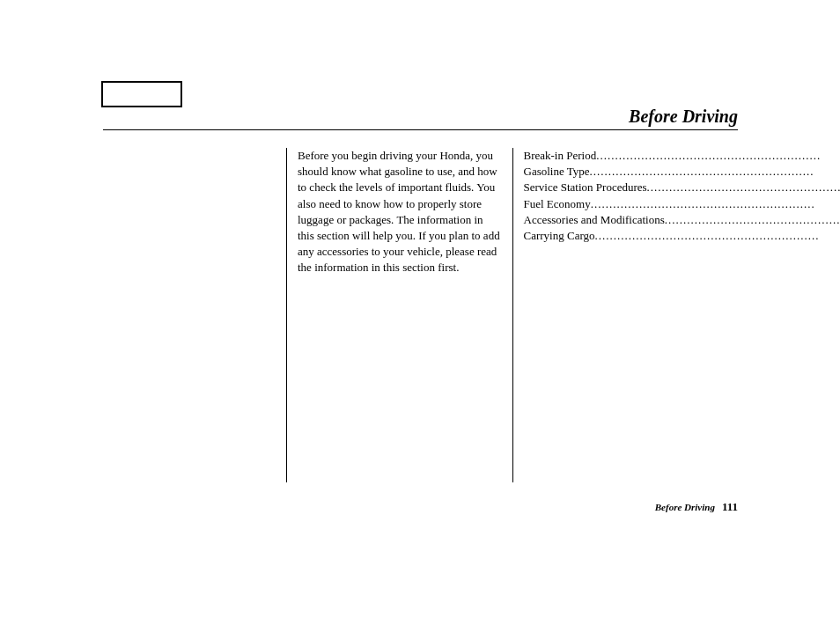 The width and height of the screenshot is (840, 625). What do you see at coordinates (682, 172) in the screenshot?
I see `toc-entry: Gasoline Type112` at bounding box center [682, 172].